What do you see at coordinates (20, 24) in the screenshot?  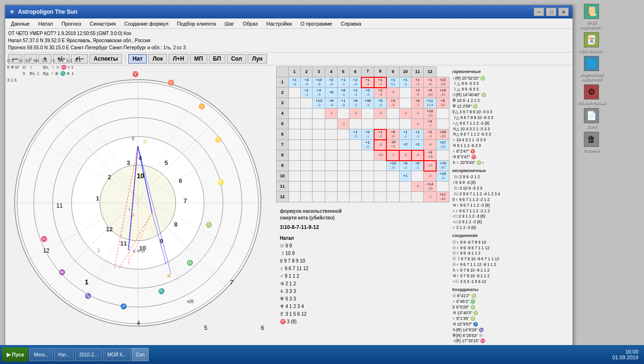 I see `menu-data: Данные` at bounding box center [20, 24].